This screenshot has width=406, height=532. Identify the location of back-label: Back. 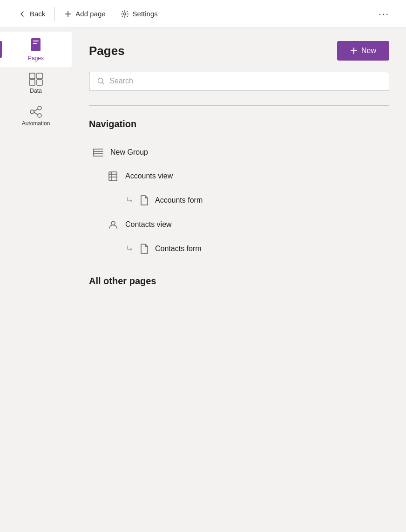
(37, 14).